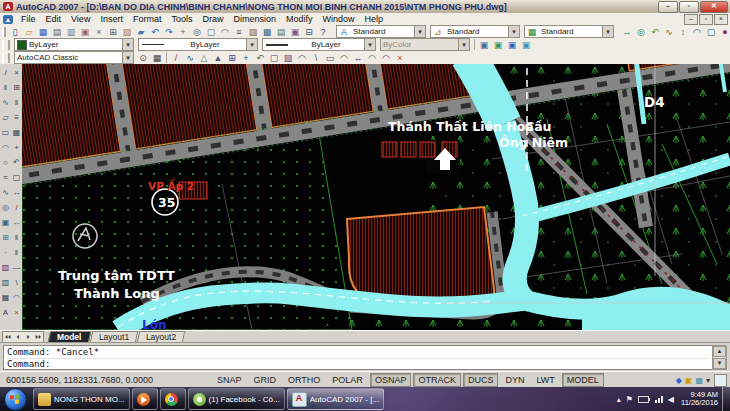 The height and width of the screenshot is (411, 730). What do you see at coordinates (15, 32) in the screenshot?
I see `new-file-icon: ▯` at bounding box center [15, 32].